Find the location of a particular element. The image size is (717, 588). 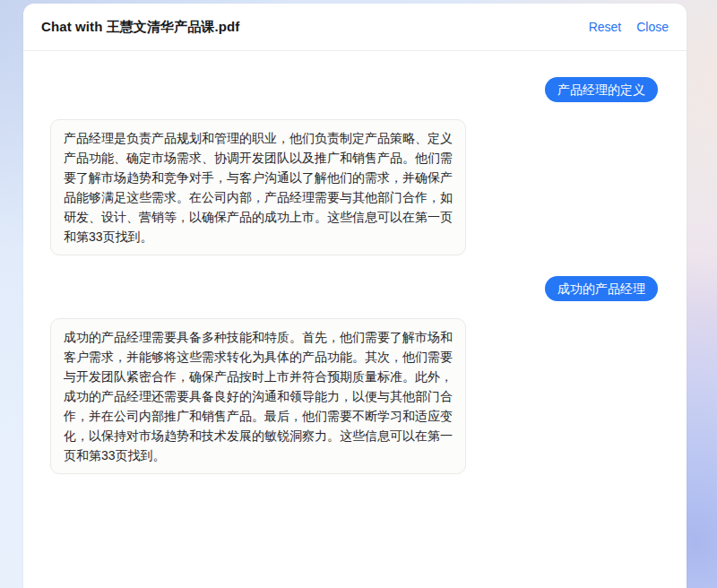

chat-message-assistant: 产品经理是负责产品规划和管理的职业，他们负责制定产品策略、定义产品功能、确定市场… is located at coordinates (258, 187).